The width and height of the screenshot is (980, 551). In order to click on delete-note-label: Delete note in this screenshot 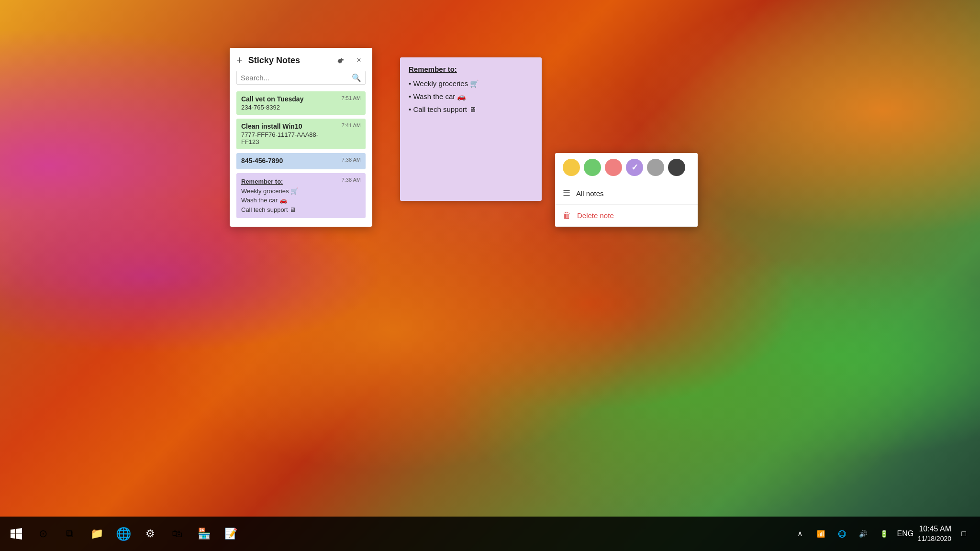, I will do `click(595, 215)`.